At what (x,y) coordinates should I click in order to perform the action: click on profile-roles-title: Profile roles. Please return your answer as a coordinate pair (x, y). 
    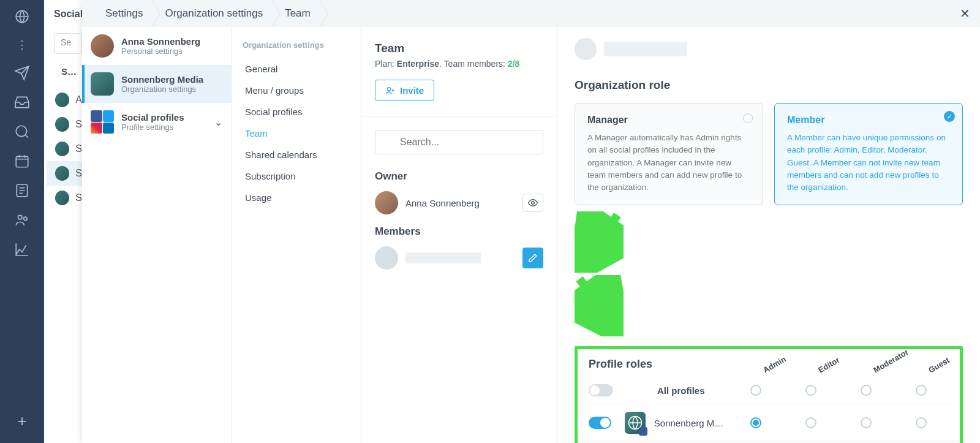
    Looking at the image, I should click on (620, 364).